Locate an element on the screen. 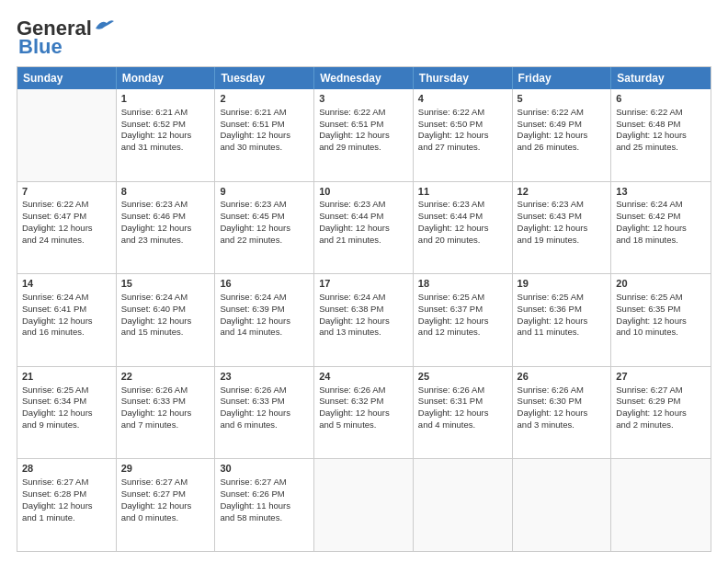  day-cell-6: 6Sunrise: 6:22 AMSunset: 6:48 PMDaylight… is located at coordinates (661, 135).